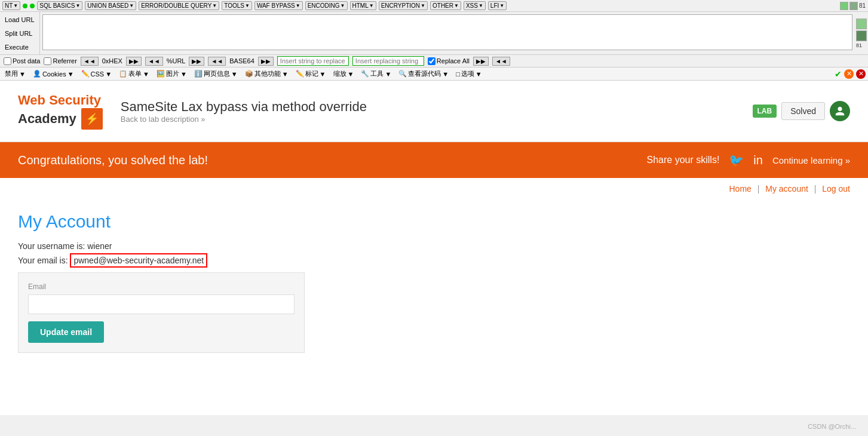 The height and width of the screenshot is (436, 868). I want to click on arrow-right-1: ▶▶, so click(134, 61).